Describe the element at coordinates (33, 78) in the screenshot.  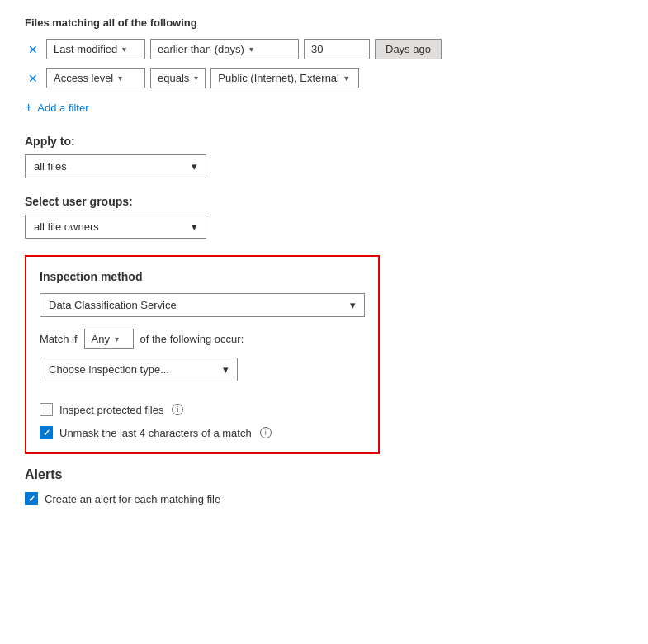
I see `remove-filter-2-button: ✕` at that location.